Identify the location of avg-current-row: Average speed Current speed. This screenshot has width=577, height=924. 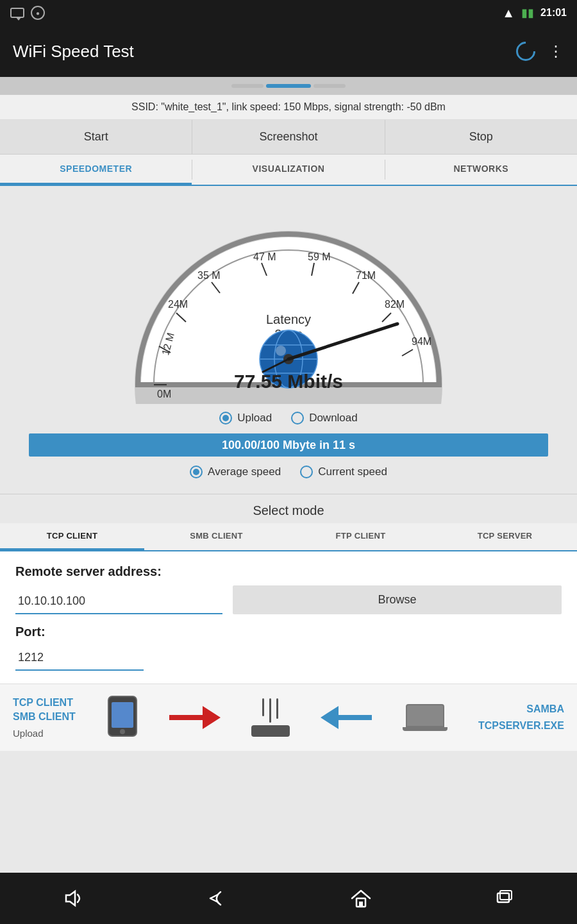
(288, 472).